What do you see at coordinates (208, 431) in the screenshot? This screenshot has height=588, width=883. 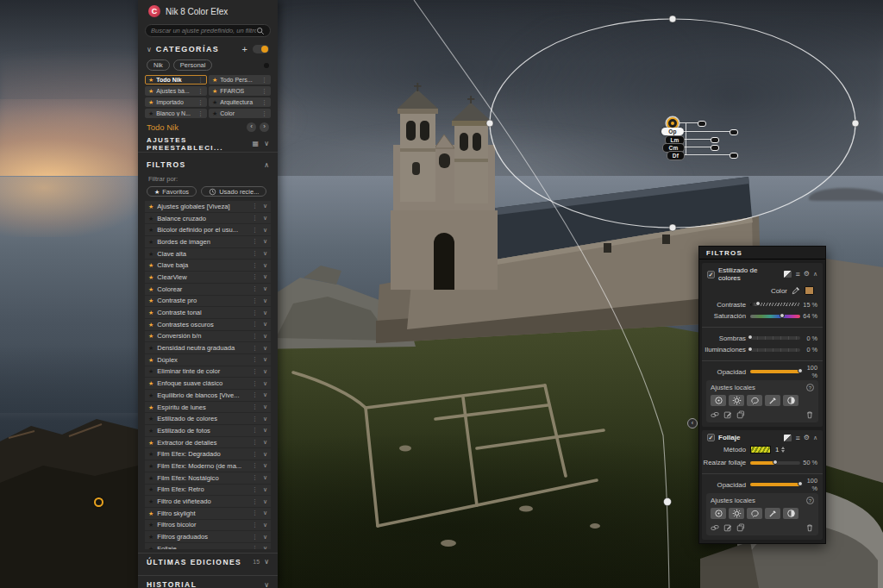 I see `filter-item: Estilizado de fotos` at bounding box center [208, 431].